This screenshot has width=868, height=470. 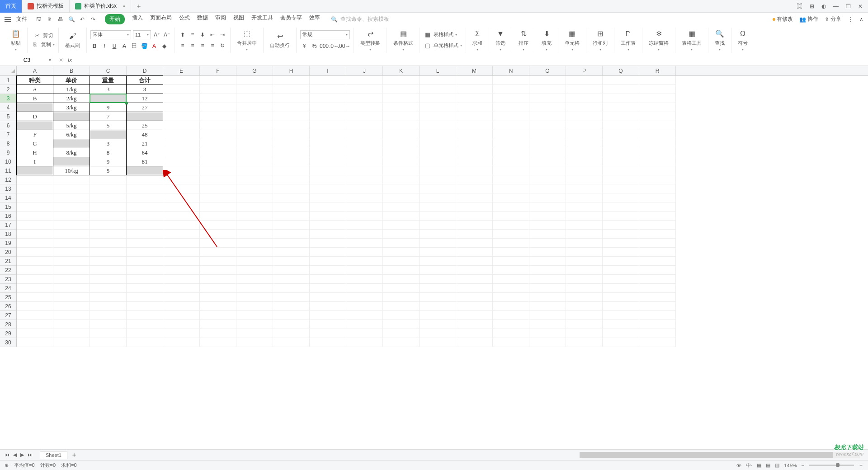 I want to click on cancel-fx-icon: ✕, so click(x=61, y=60).